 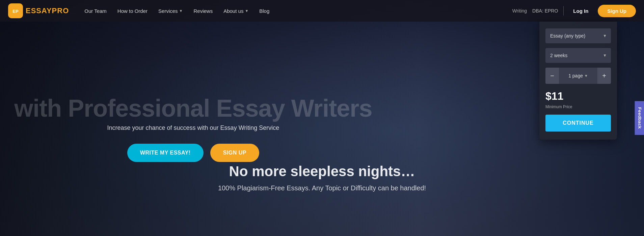 What do you see at coordinates (181, 11) in the screenshot?
I see `services-chevron-icon: ▼` at bounding box center [181, 11].